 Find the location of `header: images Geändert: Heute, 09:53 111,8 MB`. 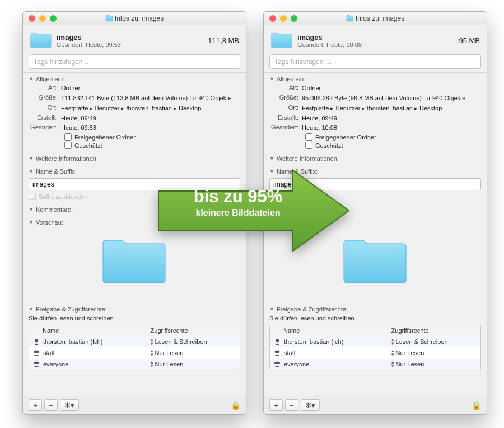

header: images Geändert: Heute, 09:53 111,8 MB is located at coordinates (134, 40).